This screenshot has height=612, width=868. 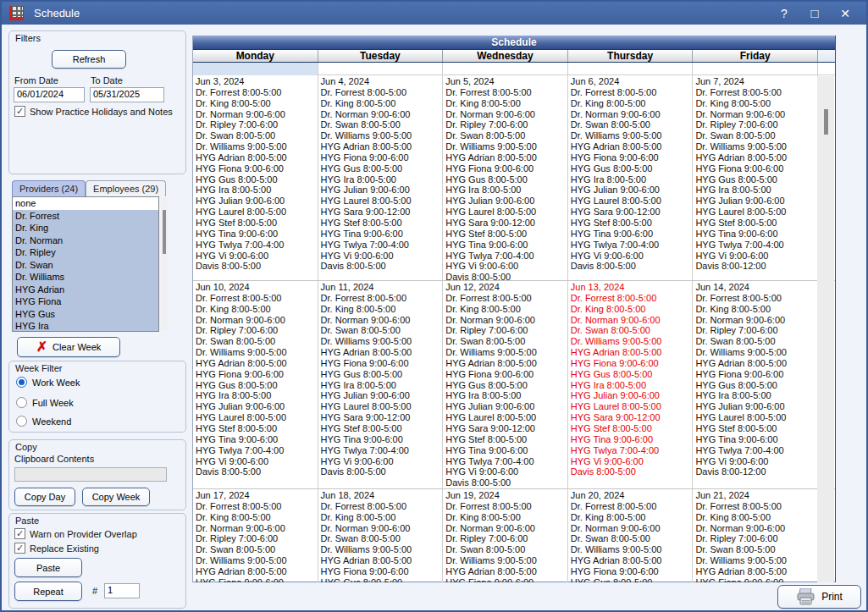 I want to click on repeat-count-field: 1, so click(x=122, y=591).